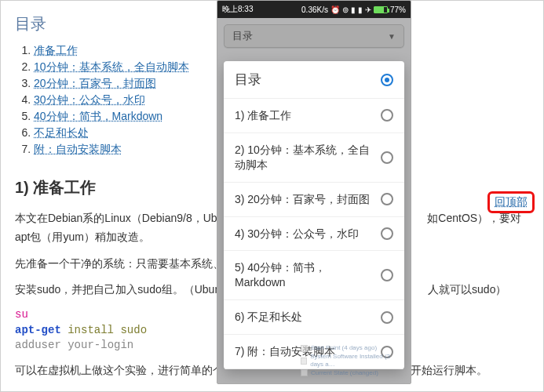 This screenshot has height=392, width=544. What do you see at coordinates (511, 201) in the screenshot?
I see `back-to-top-link: 回顶部` at bounding box center [511, 201].